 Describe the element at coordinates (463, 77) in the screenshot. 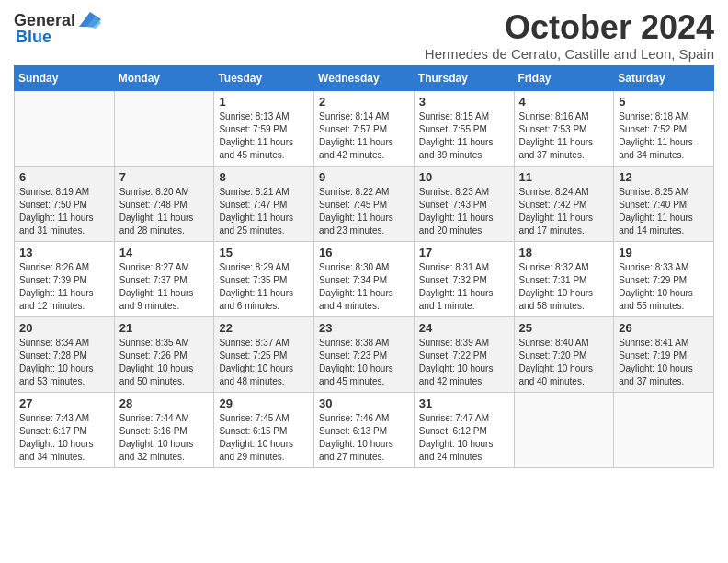

I see `day-header-thursday: Thursday` at that location.